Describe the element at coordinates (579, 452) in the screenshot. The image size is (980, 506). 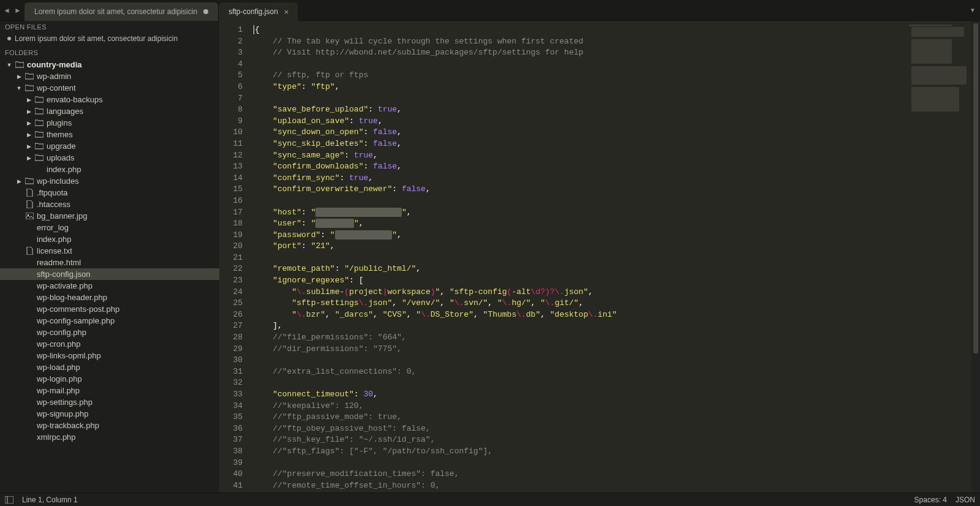
I see `code-line: //"sftp_flags": ["-F", "/path/to/ssh_con…` at that location.